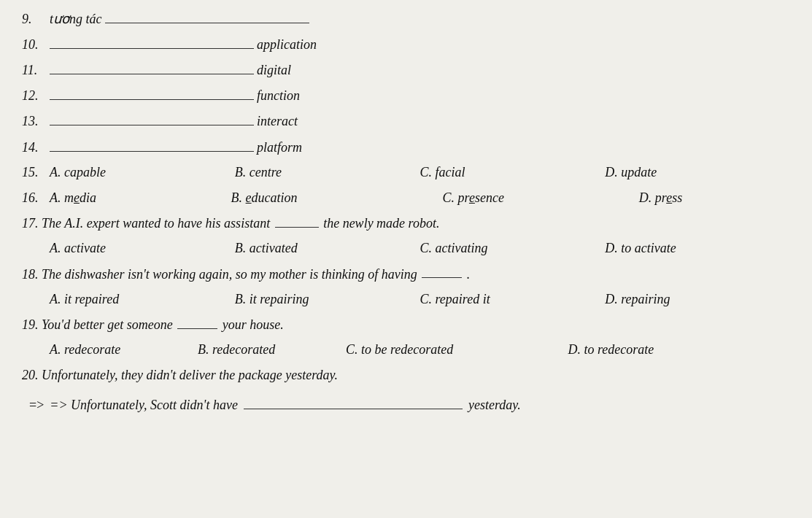 Image resolution: width=812 pixels, height=518 pixels. What do you see at coordinates (197, 321) in the screenshot?
I see `q19-blank` at bounding box center [197, 321].